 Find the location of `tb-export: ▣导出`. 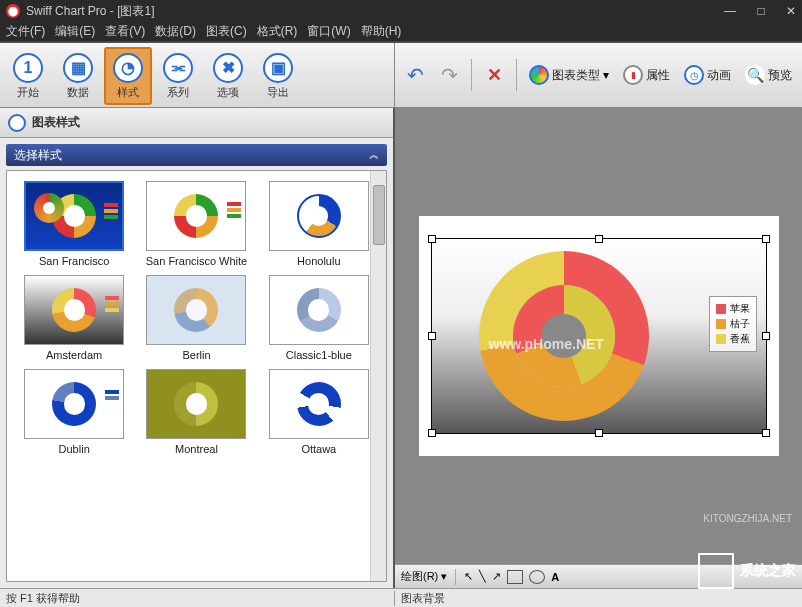

tb-export: ▣导出 is located at coordinates (278, 76).